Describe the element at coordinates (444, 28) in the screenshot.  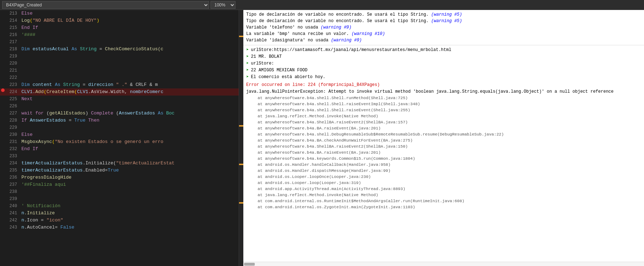
I see `log-warnings: Tipo de declaración de variable no encon…` at that location.